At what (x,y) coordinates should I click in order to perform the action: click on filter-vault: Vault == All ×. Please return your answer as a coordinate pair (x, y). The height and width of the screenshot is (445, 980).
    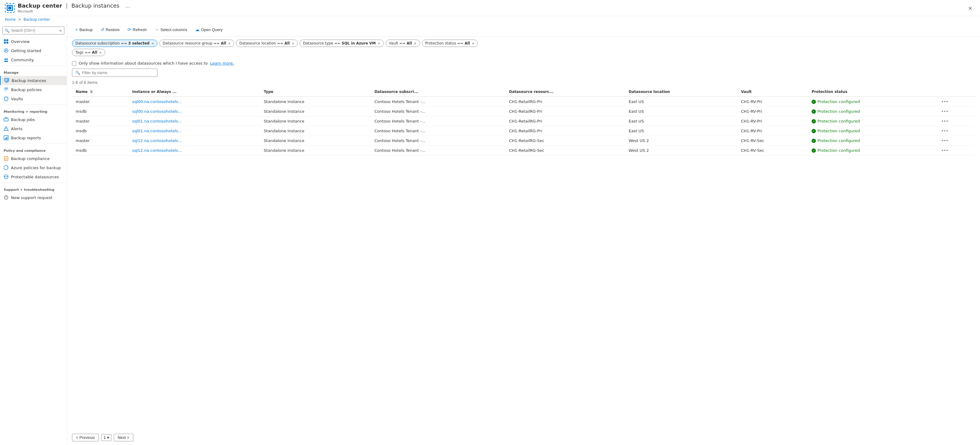
    Looking at the image, I should click on (403, 43).